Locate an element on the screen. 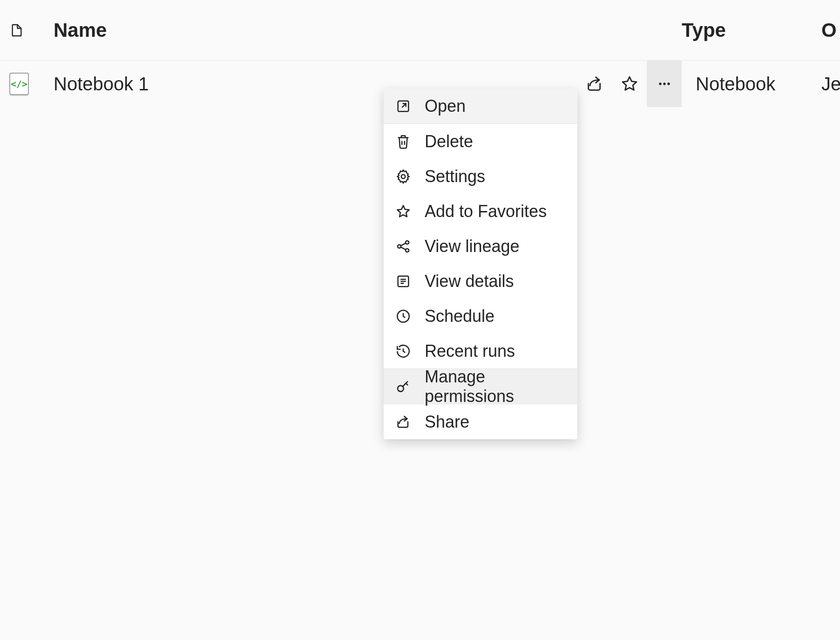  menu-delete: Delete is located at coordinates (481, 142).